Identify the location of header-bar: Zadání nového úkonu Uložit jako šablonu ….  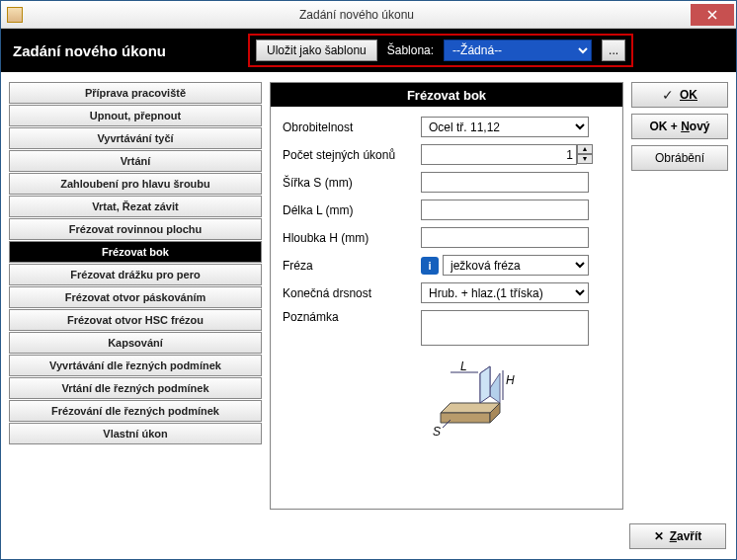
(368, 50).